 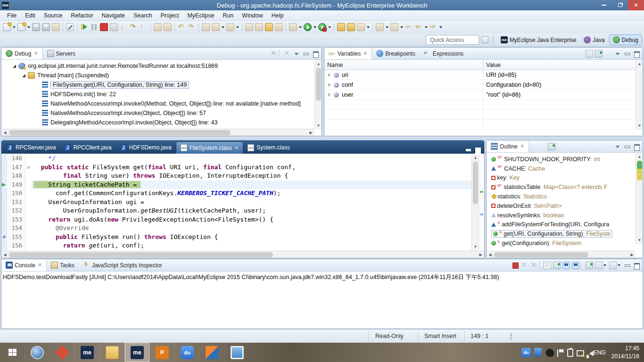 I want to click on refresh-cache-icon, so click(x=279, y=27).